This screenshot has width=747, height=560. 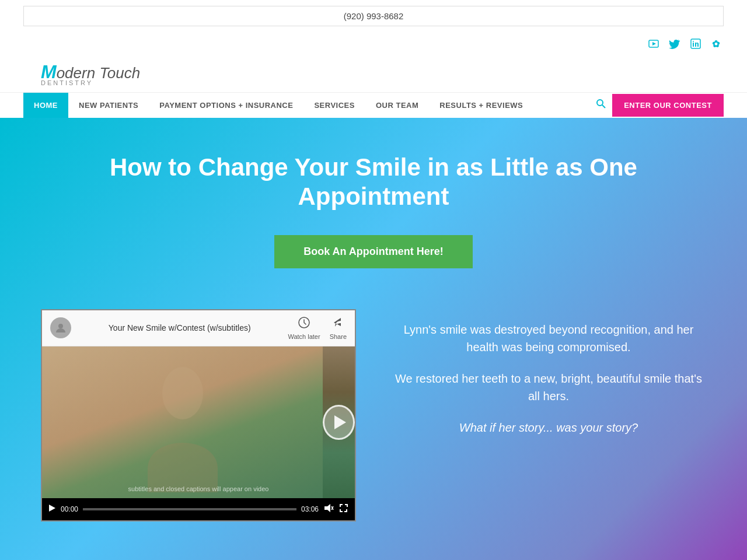 What do you see at coordinates (198, 509) in the screenshot?
I see `video-controls: 00:00 03:06` at bounding box center [198, 509].